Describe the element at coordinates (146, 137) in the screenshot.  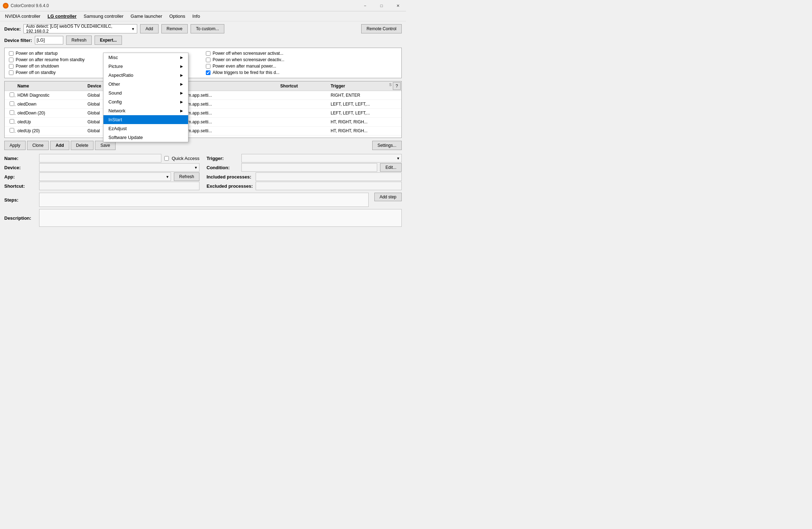
I see `menu-softwareupdate: Software Update` at that location.